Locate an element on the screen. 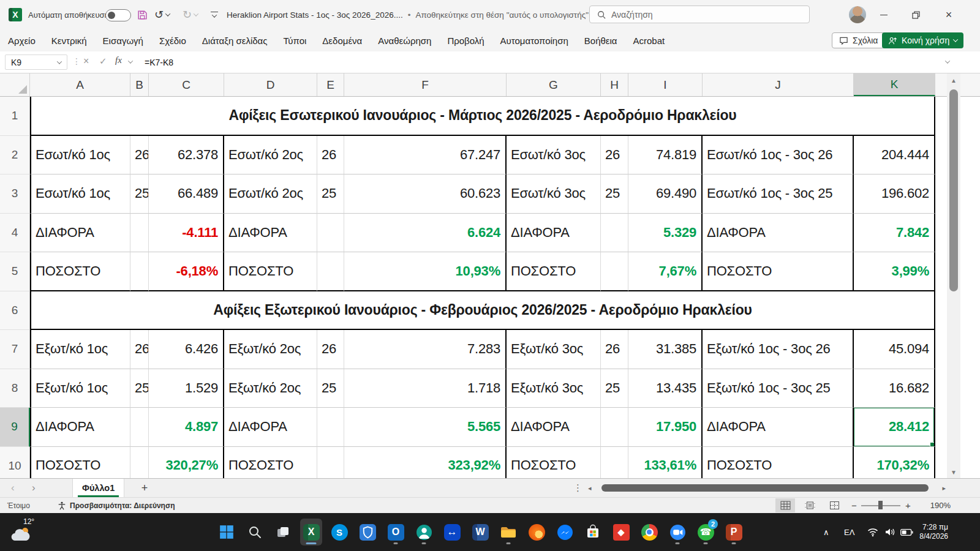  cell-K2: 204.444 is located at coordinates (894, 156).